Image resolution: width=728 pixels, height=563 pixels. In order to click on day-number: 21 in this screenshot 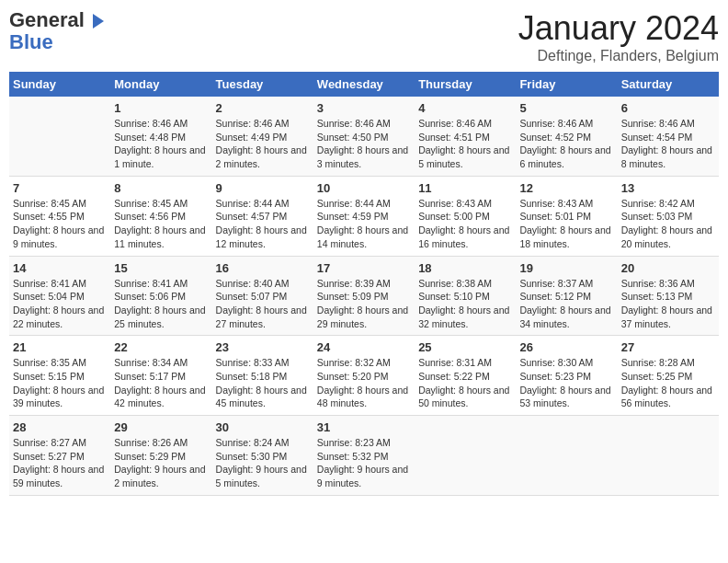, I will do `click(60, 348)`.